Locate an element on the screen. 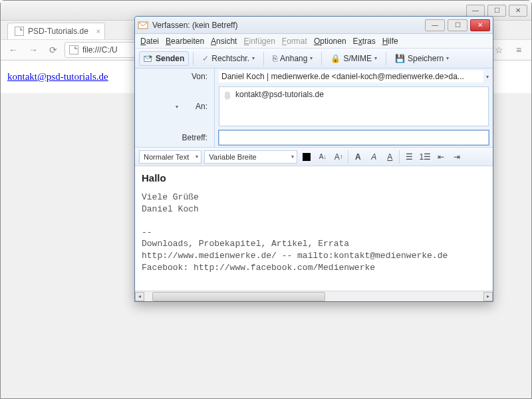 The height and width of the screenshot is (399, 532). headers-section: Von: Daniel Koch | medienwerke.de <danie… is located at coordinates (314, 108).